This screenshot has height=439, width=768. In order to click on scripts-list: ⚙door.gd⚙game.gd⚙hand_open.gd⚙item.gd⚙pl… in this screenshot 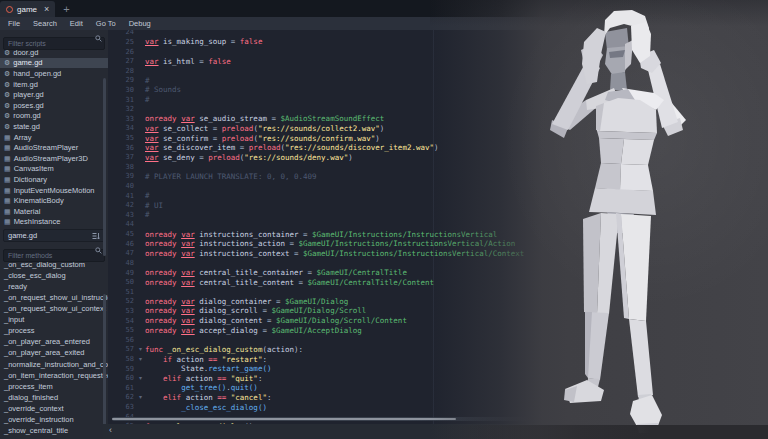, I will do `click(54, 137)`.